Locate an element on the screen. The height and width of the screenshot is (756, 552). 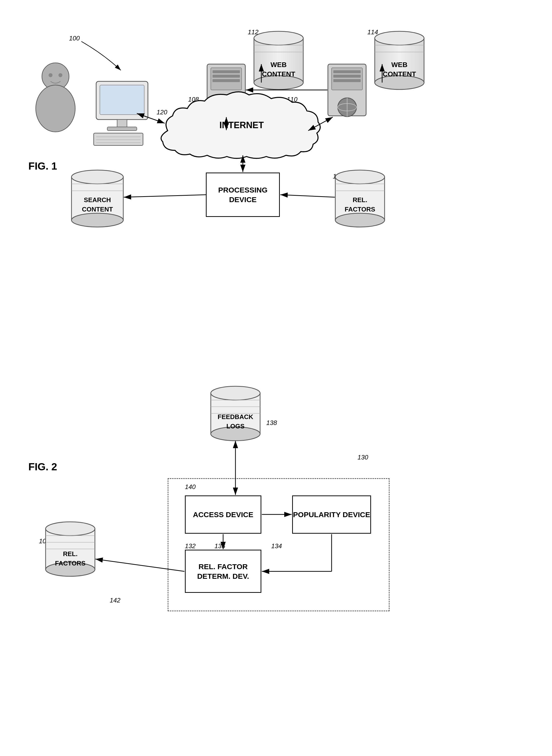
ref110: 110 is located at coordinates (292, 100).